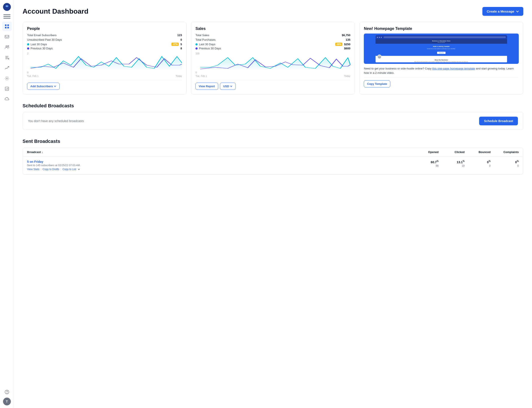 Image resolution: width=532 pixels, height=408 pixels. What do you see at coordinates (196, 49) in the screenshot?
I see `indigo-dot-sales` at bounding box center [196, 49].